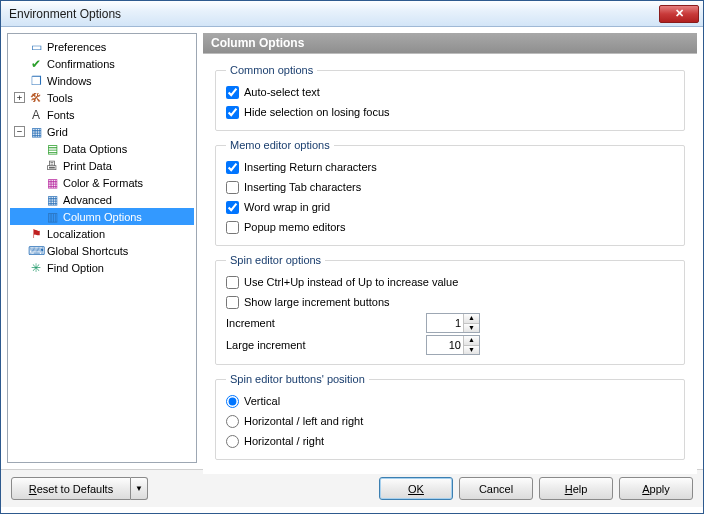 The height and width of the screenshot is (514, 704). I want to click on tree-item-fonts: A Fonts, so click(102, 114).